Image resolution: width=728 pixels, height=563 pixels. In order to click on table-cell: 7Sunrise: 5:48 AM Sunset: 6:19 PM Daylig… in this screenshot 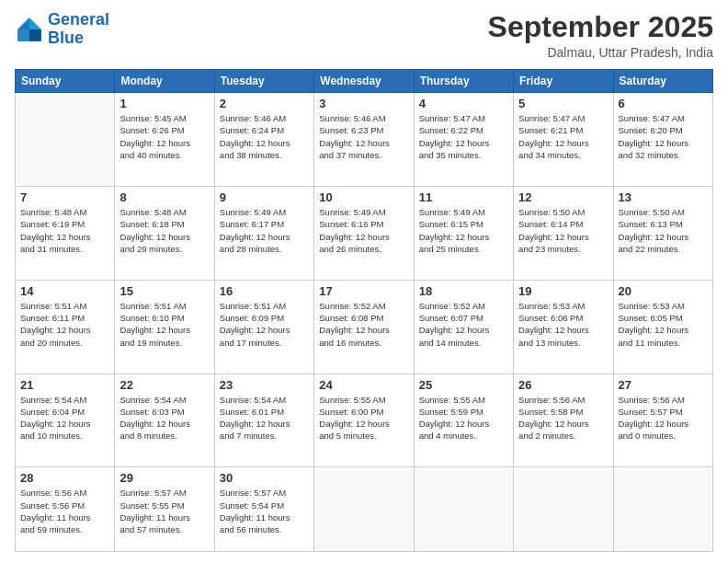, I will do `click(65, 233)`.